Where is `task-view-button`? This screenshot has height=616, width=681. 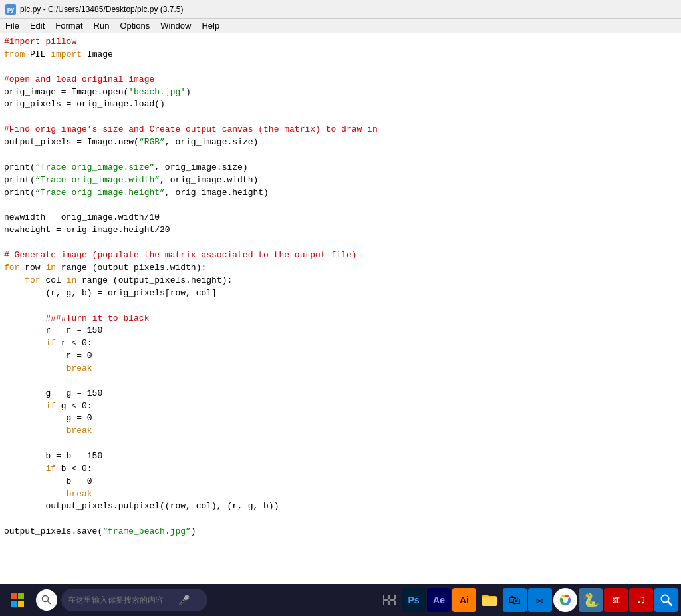
task-view-button is located at coordinates (390, 600).